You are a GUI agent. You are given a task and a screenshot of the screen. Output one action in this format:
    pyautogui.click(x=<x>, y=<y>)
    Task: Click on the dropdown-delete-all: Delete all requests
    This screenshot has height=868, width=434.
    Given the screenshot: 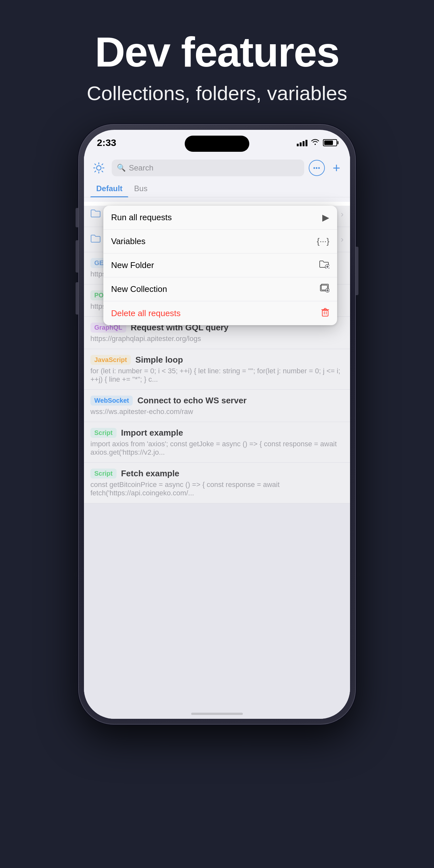 What is the action you would take?
    pyautogui.click(x=220, y=313)
    